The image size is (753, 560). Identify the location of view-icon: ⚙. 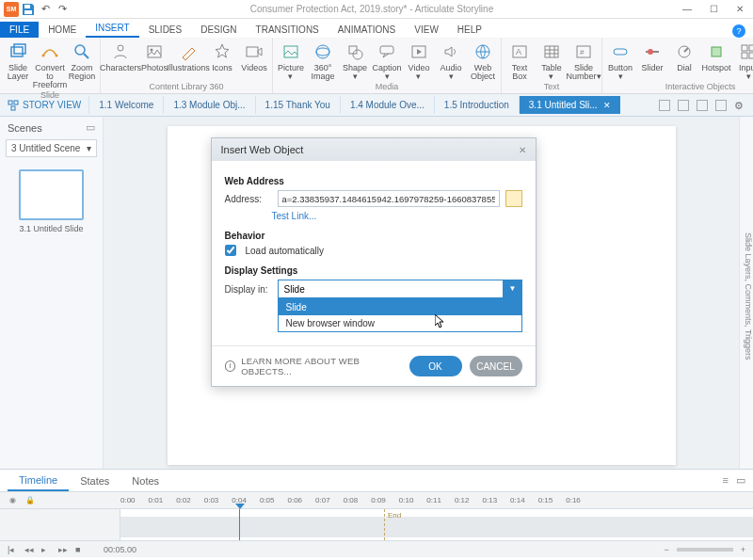
(740, 105).